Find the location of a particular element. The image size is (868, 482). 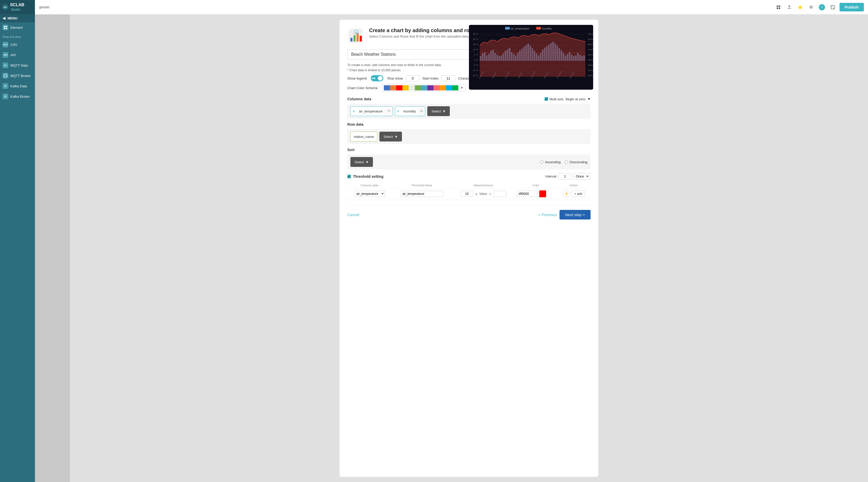

threshold-action-icon: ⚡ is located at coordinates (566, 194).